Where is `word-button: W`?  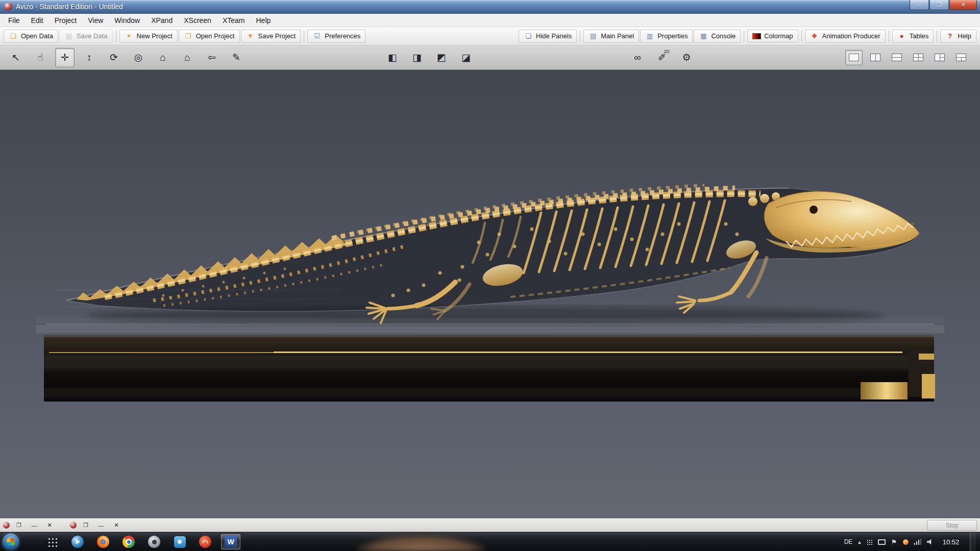
word-button: W is located at coordinates (231, 542).